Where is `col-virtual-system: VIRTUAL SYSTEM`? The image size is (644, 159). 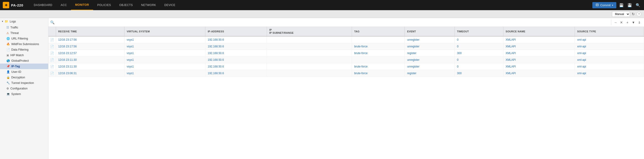
col-virtual-system: VIRTUAL SYSTEM is located at coordinates (165, 32).